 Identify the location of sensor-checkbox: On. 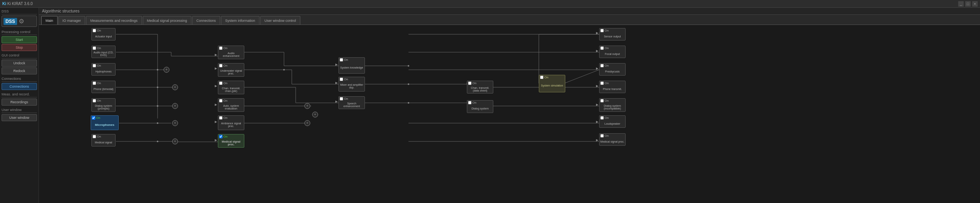
(605, 30).